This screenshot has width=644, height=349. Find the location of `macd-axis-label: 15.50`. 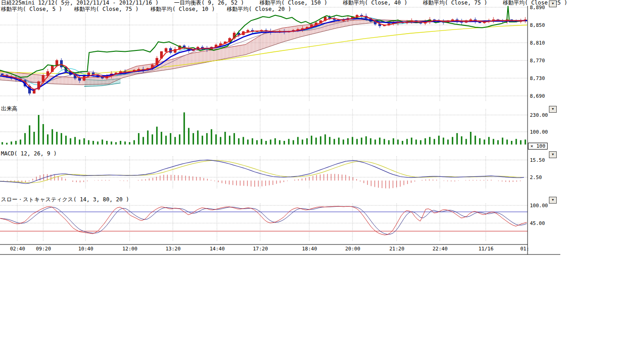

macd-axis-label: 15.50 is located at coordinates (538, 160).